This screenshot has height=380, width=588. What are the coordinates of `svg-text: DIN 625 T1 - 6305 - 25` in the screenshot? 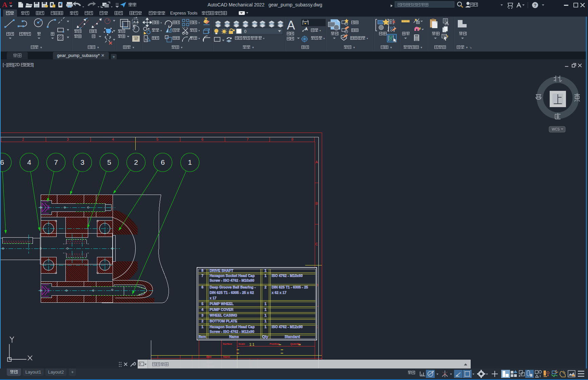 It's located at (290, 287).